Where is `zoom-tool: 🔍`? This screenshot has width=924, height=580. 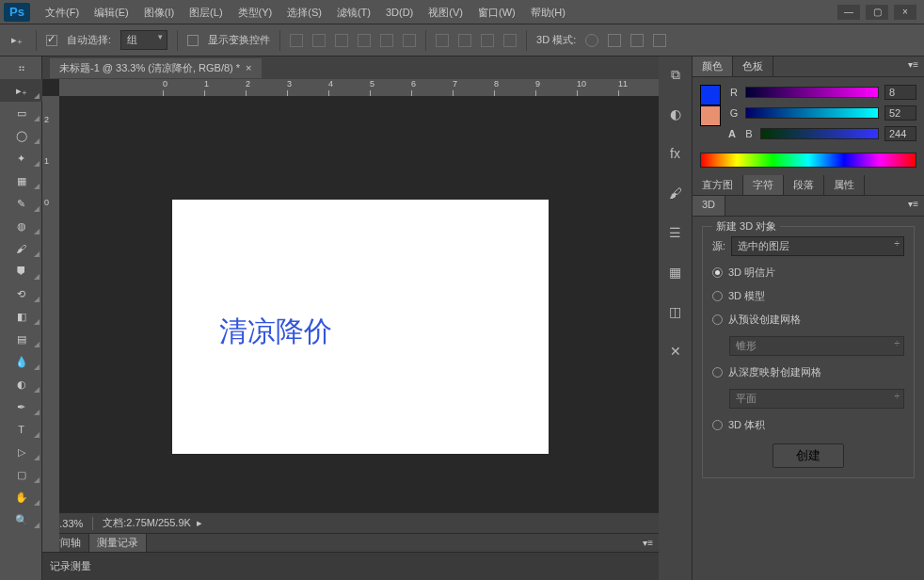
zoom-tool: 🔍 is located at coordinates (21, 520).